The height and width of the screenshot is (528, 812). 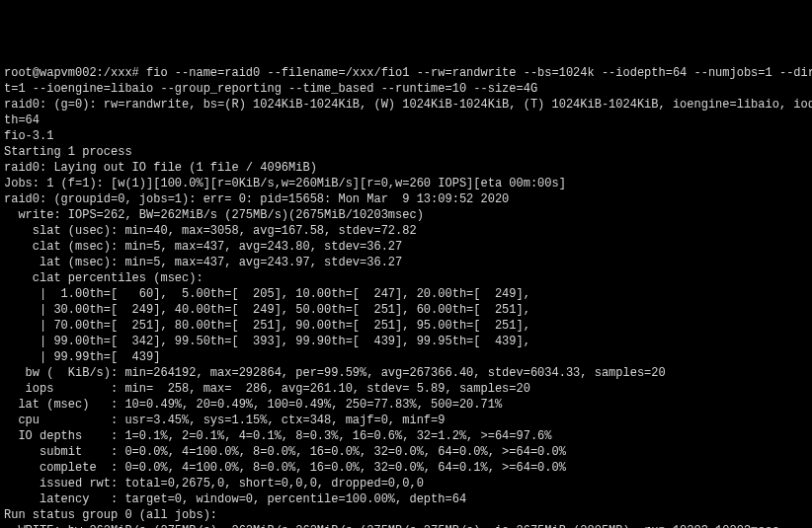 I want to click on terminal-line: Run status group 0 (all jobs):, so click(x=406, y=515).